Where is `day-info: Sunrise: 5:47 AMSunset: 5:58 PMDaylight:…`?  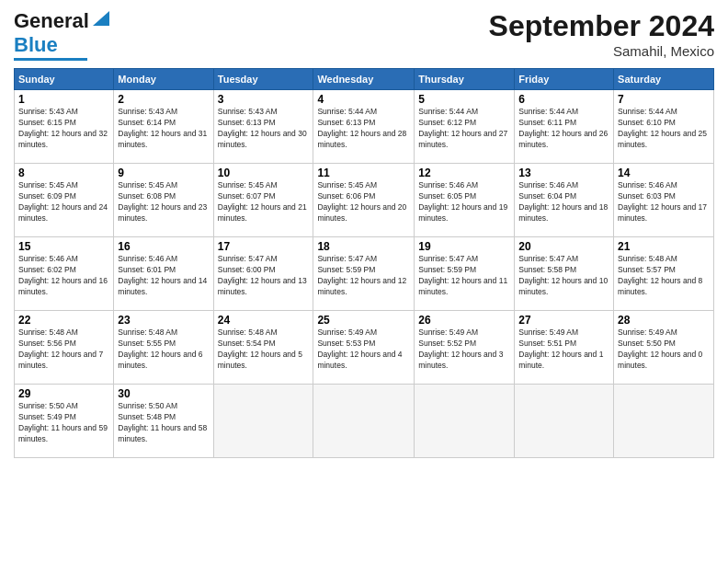 day-info: Sunrise: 5:47 AMSunset: 5:58 PMDaylight:… is located at coordinates (564, 276).